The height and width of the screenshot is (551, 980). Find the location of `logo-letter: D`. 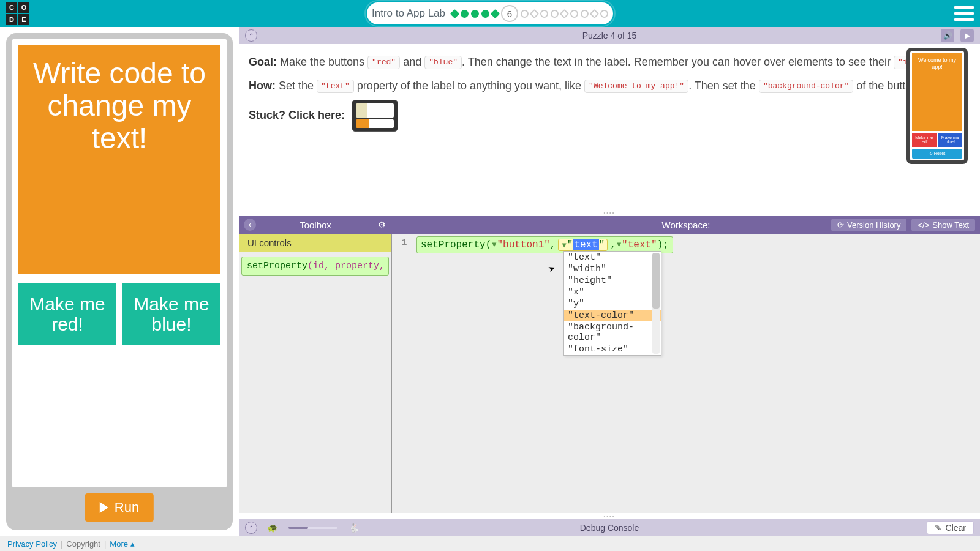

logo-letter: D is located at coordinates (12, 20).